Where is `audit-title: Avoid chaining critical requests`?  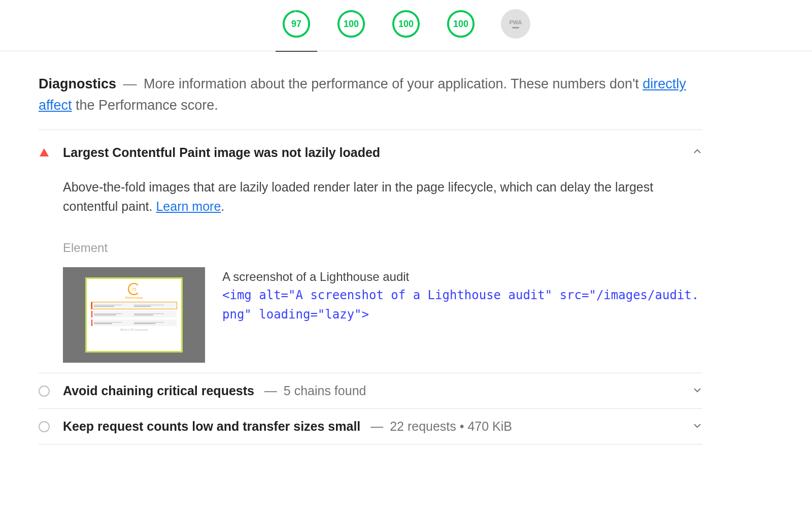
audit-title: Avoid chaining critical requests is located at coordinates (158, 391).